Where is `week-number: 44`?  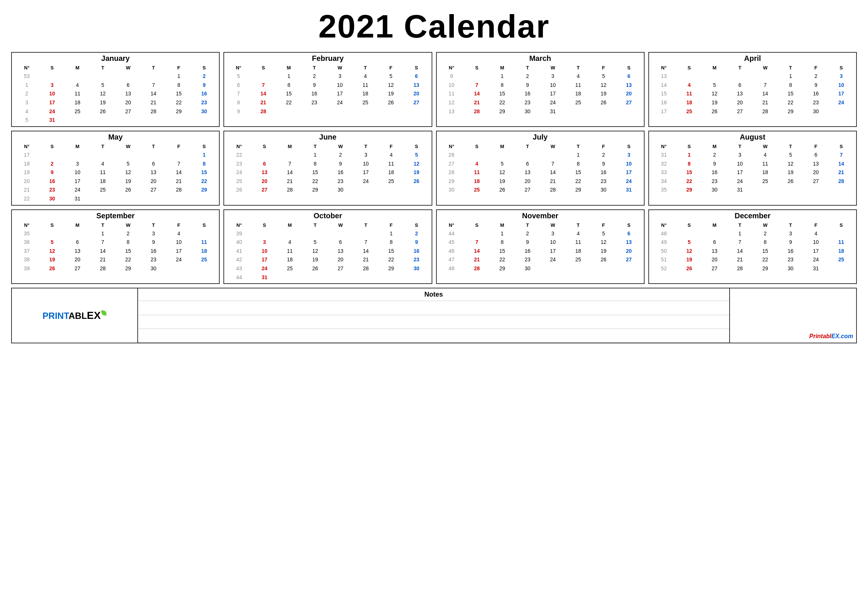 week-number: 44 is located at coordinates (239, 278).